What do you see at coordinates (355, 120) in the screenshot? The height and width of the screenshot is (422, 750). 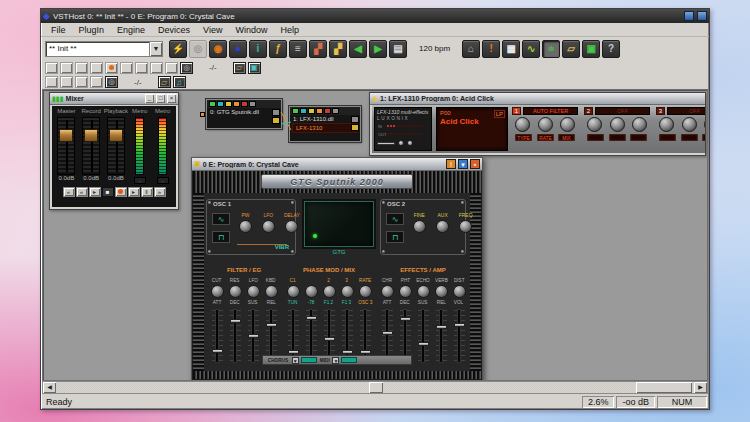 I see `cell-button` at bounding box center [355, 120].